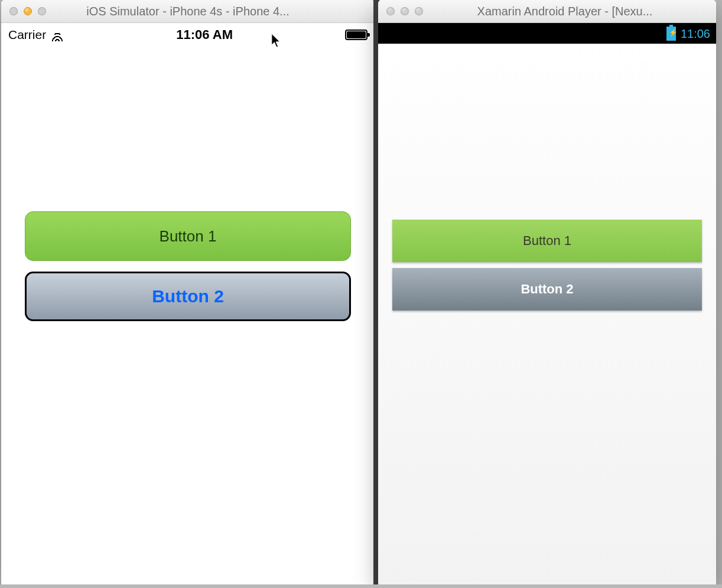 This screenshot has width=722, height=588. What do you see at coordinates (361, 586) in the screenshot?
I see `desktop-edge` at bounding box center [361, 586].